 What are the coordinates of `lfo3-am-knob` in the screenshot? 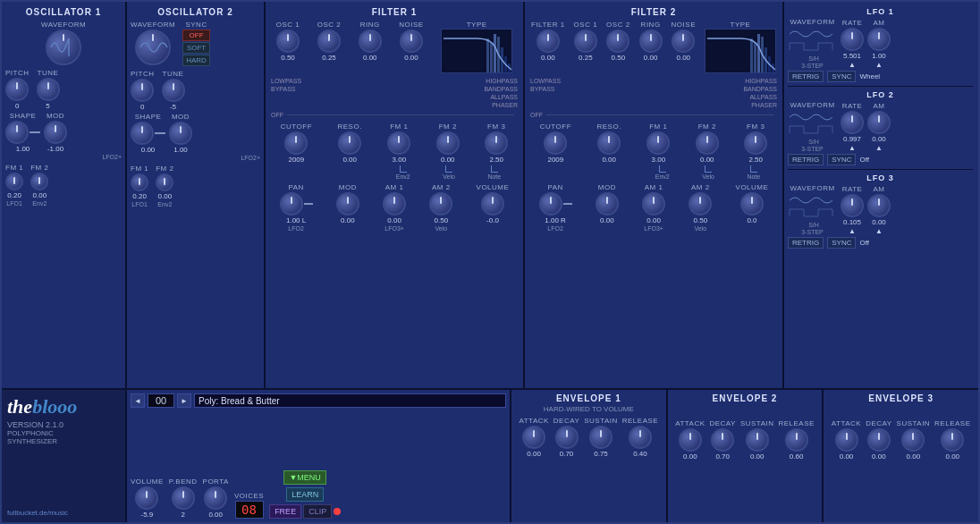 It's located at (879, 206).